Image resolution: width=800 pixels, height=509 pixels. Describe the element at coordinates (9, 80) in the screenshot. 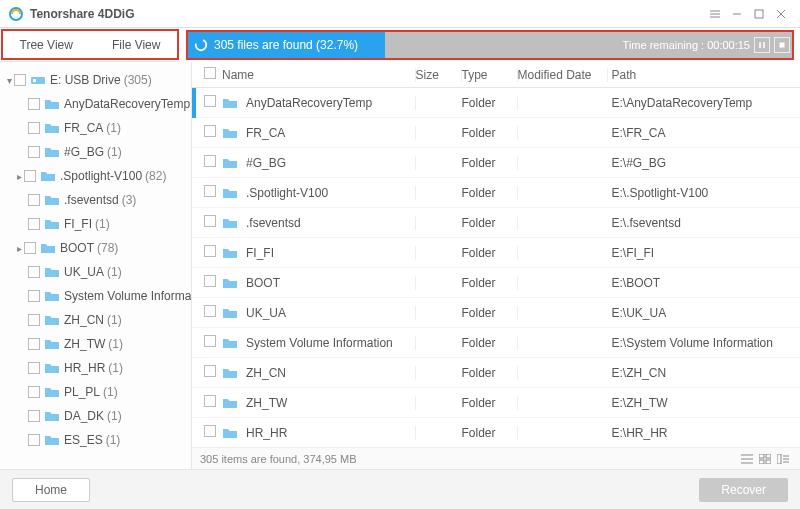

I see `caret-down-icon: ▾` at that location.